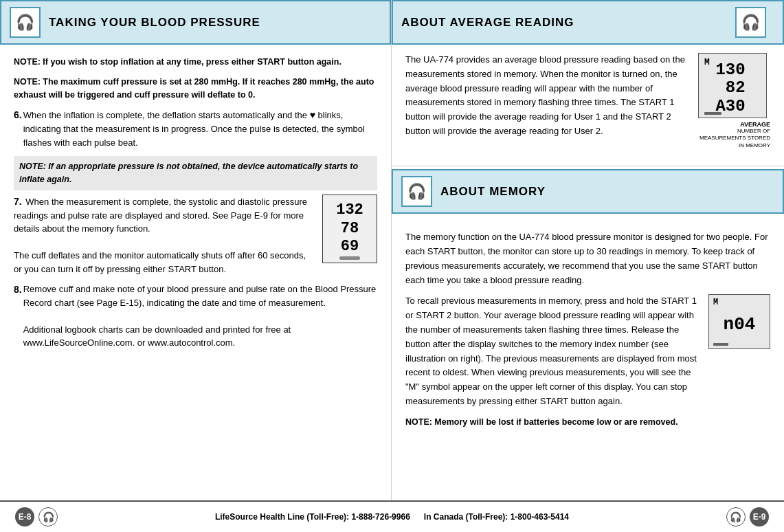 The height and width of the screenshot is (532, 784). I want to click on step7: 7. When the measurement is complete, the…, so click(195, 235).